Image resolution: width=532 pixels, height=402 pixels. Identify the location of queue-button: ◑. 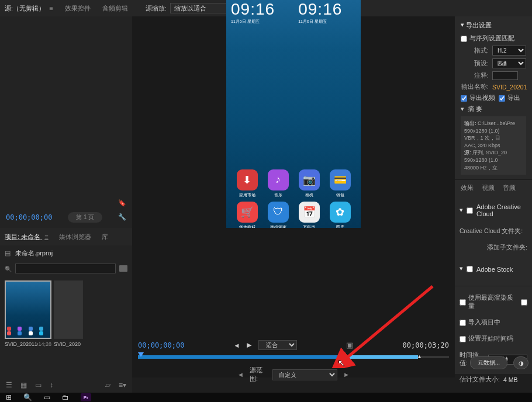
(521, 363).